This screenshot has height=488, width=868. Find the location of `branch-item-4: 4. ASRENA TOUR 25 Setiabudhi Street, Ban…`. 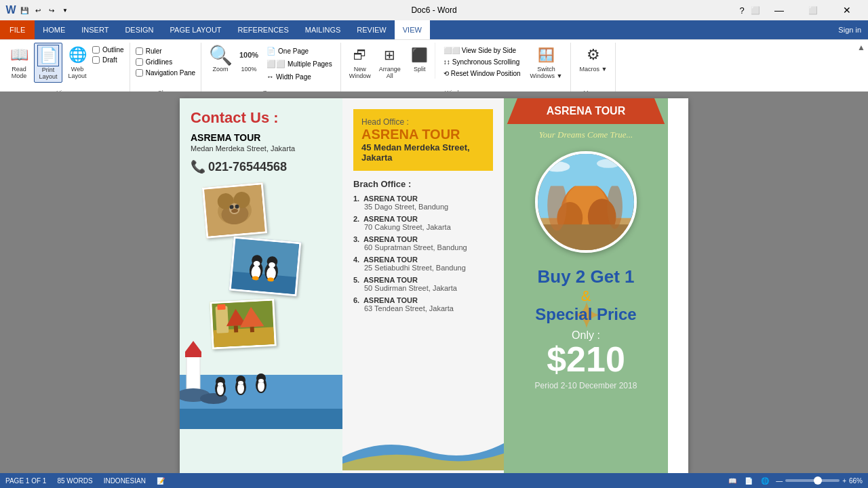

branch-item-4: 4. ASRENA TOUR 25 Setiabudhi Street, Ban… is located at coordinates (423, 264).